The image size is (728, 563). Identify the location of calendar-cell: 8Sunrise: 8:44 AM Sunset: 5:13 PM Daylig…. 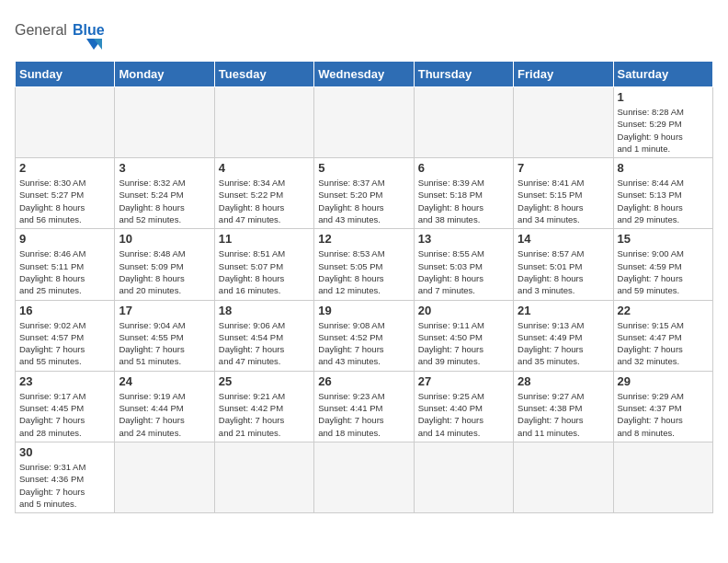
(663, 193).